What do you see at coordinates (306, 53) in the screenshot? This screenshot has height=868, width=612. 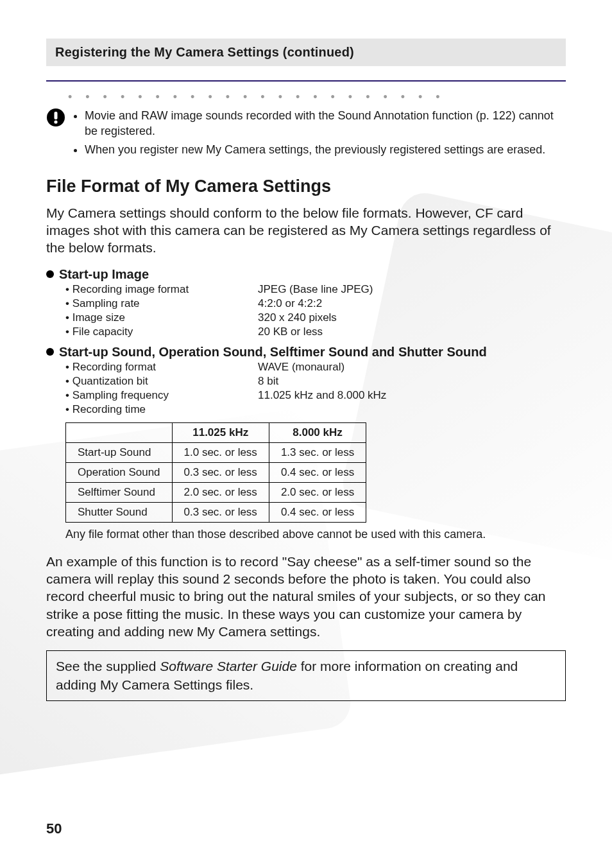 I see `section-header: Registering the My Camera Settings (cont…` at bounding box center [306, 53].